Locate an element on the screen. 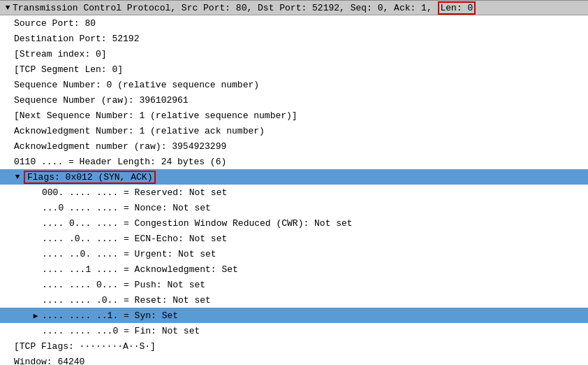 The width and height of the screenshot is (588, 365). flags-text: Flags: 0x012 (SYN, ACK) is located at coordinates (89, 178).